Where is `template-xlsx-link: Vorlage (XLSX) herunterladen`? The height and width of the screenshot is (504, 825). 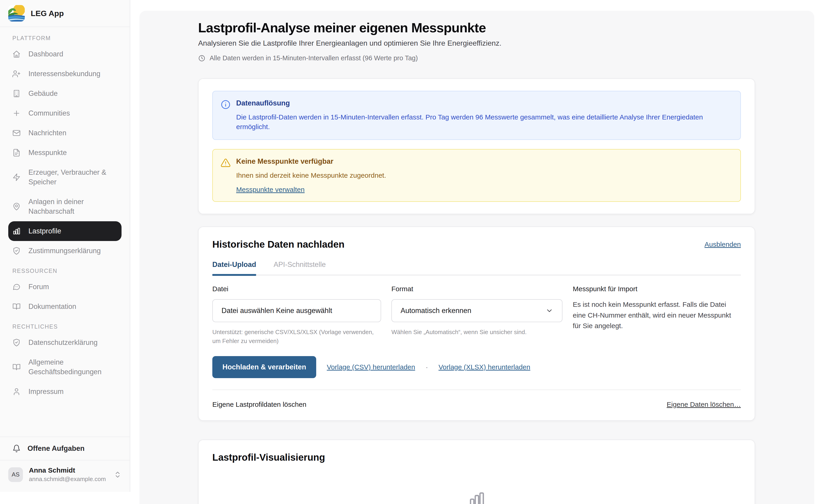 template-xlsx-link: Vorlage (XLSX) herunterladen is located at coordinates (484, 367).